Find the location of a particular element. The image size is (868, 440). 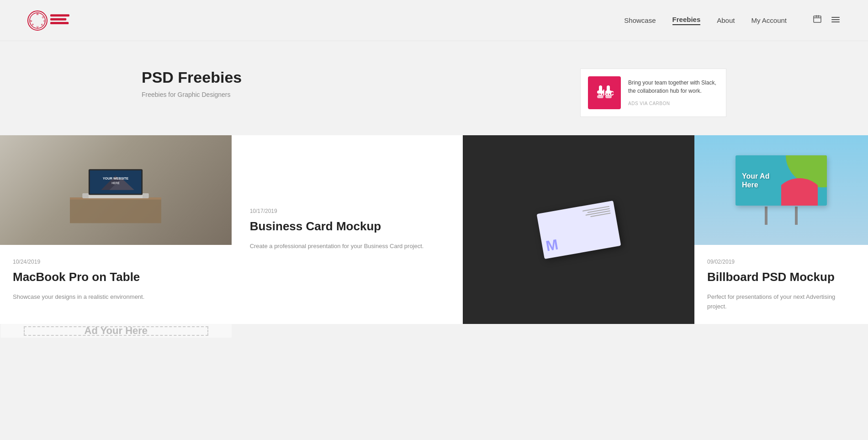

card-macbook-date: 10/24/2019 is located at coordinates (116, 262).